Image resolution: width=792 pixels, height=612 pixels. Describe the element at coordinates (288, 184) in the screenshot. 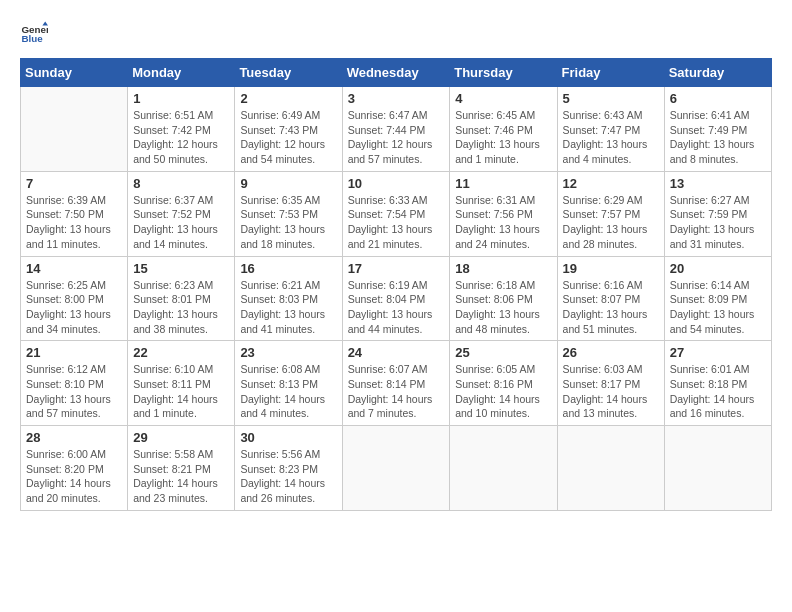

I see `day-number: 9` at that location.